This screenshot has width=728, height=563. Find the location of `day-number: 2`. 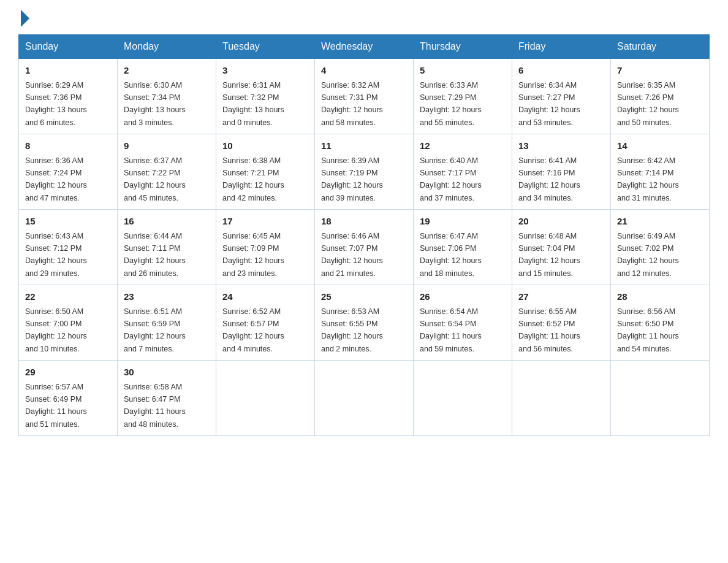

day-number: 2 is located at coordinates (167, 71).